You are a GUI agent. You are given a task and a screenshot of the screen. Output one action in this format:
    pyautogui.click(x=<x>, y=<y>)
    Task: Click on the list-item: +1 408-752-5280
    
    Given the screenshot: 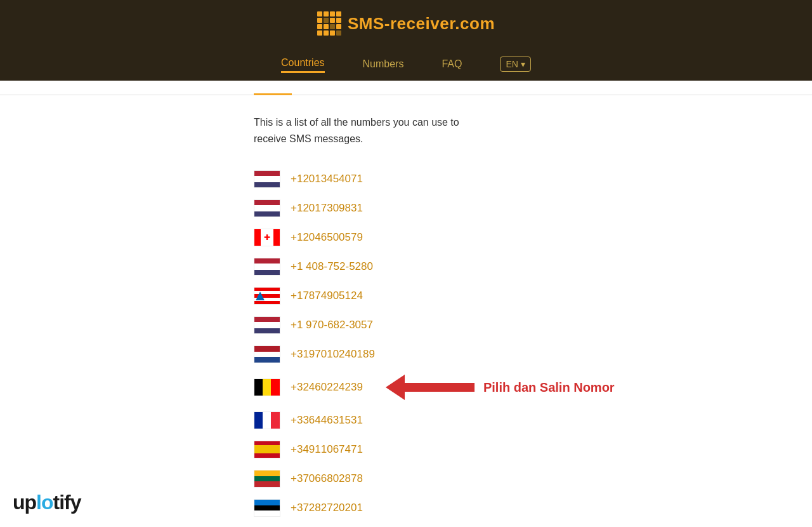 What is the action you would take?
    pyautogui.click(x=412, y=267)
    